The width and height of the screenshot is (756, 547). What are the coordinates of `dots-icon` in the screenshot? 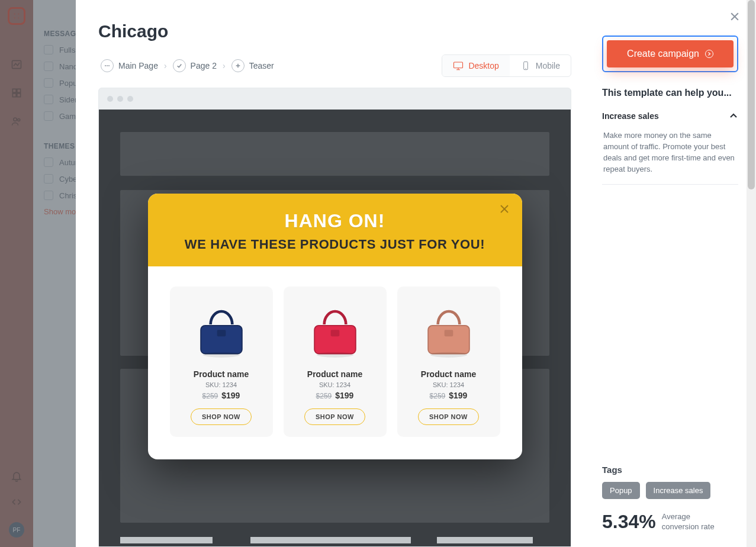 It's located at (107, 66).